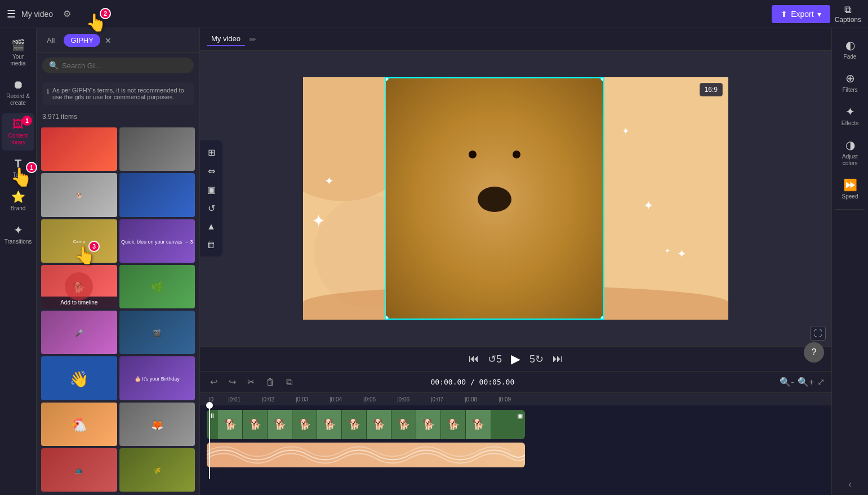 Image resolution: width=868 pixels, height=495 pixels. What do you see at coordinates (279, 399) in the screenshot?
I see `ruler-mark-2: |0:02` at bounding box center [279, 399].